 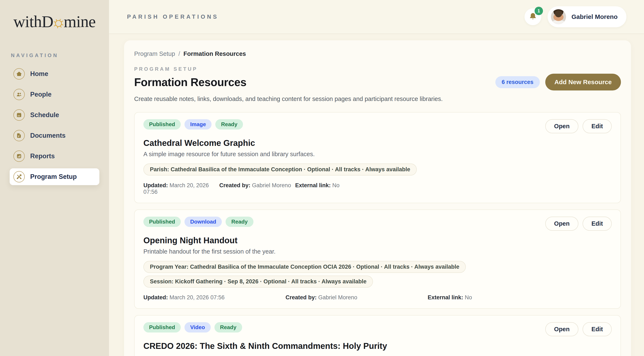 I want to click on resource-description: Printable handout for the first session …, so click(x=378, y=252).